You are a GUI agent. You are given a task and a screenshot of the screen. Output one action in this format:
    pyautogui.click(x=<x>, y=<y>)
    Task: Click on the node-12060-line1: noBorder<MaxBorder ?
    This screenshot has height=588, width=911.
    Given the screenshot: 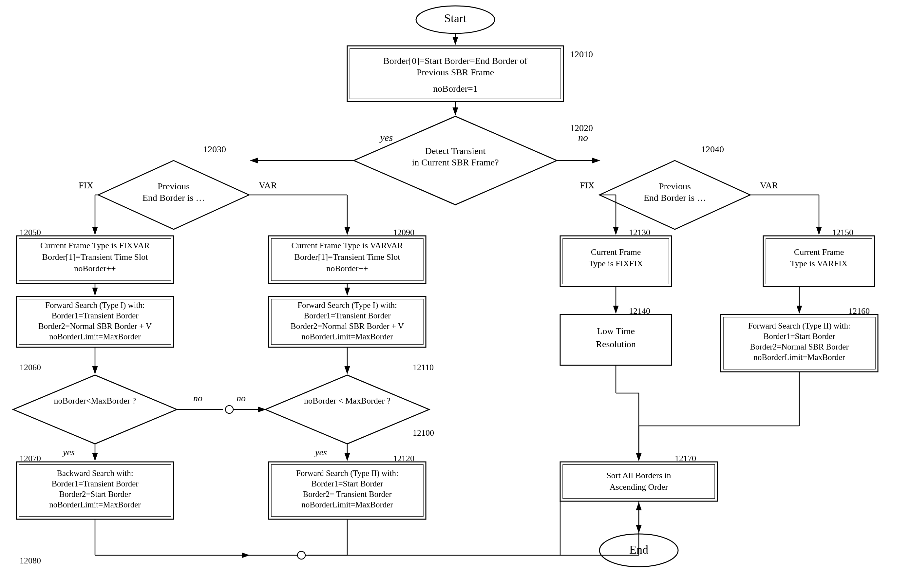 What is the action you would take?
    pyautogui.click(x=95, y=401)
    